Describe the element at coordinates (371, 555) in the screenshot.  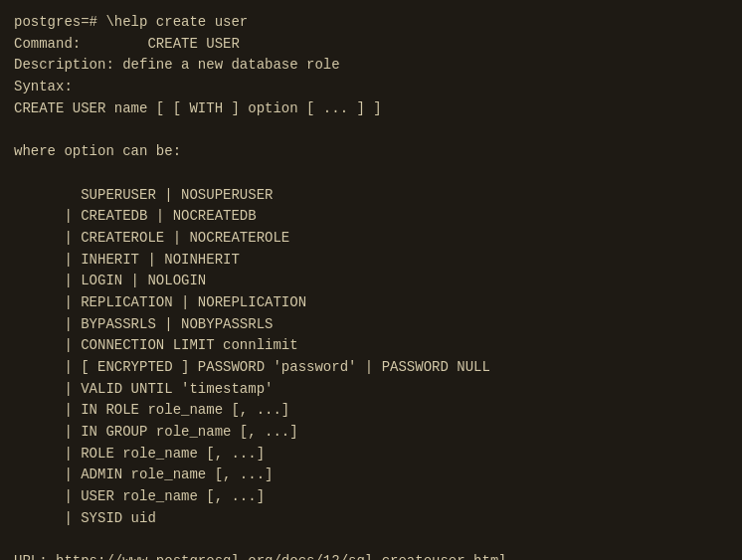
I see `terminal-line-line23: URL: https://www.postgresql.org/docs/12/…` at that location.